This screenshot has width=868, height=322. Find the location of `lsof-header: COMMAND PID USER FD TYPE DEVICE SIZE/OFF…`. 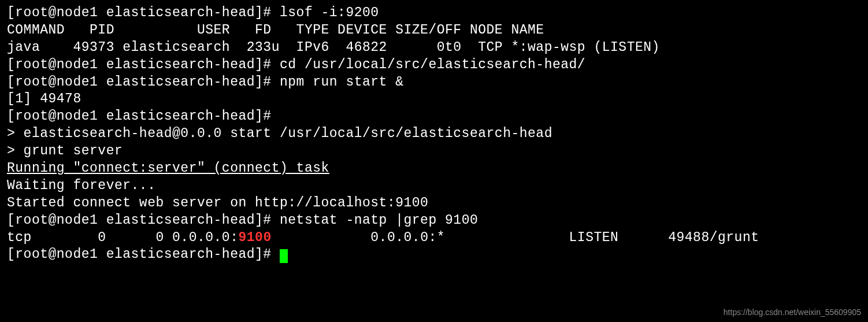

lsof-header: COMMAND PID USER FD TYPE DEVICE SIZE/OFF… is located at coordinates (434, 31).